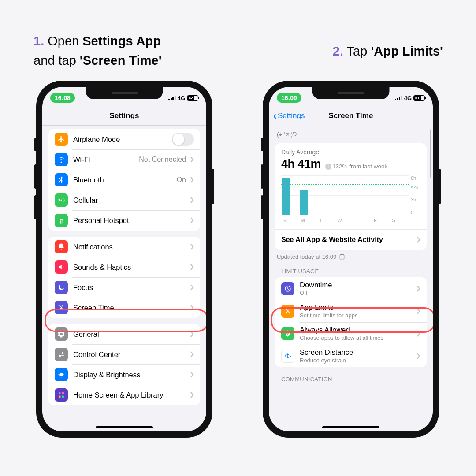 This screenshot has width=476, height=476. Describe the element at coordinates (193, 98) in the screenshot. I see `battery-icon: 62` at that location.